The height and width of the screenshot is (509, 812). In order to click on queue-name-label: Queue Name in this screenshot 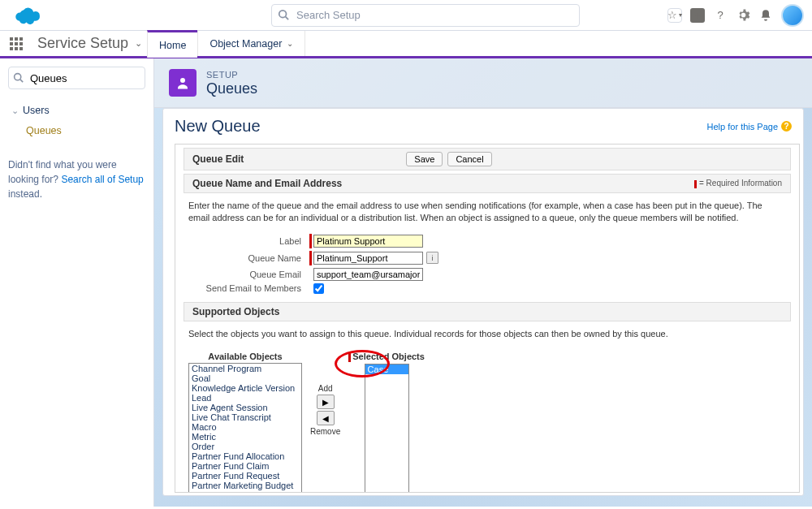, I will do `click(247, 258)`.